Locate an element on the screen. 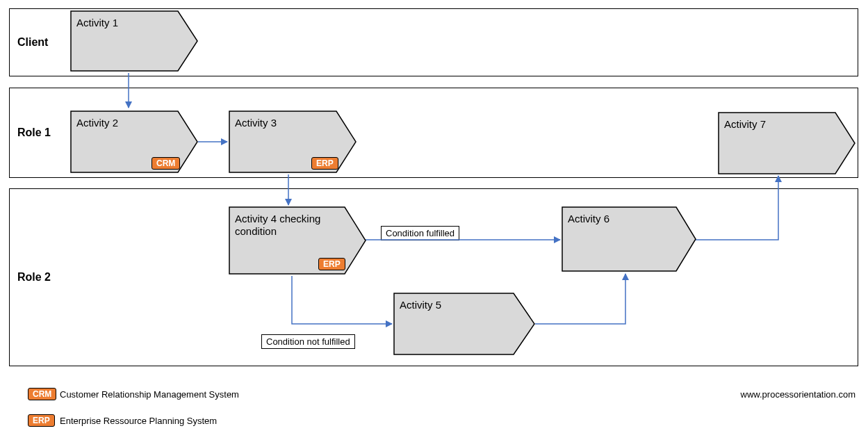 The height and width of the screenshot is (433, 868). activity-4-label: Activity 4 checking condition is located at coordinates (288, 225).